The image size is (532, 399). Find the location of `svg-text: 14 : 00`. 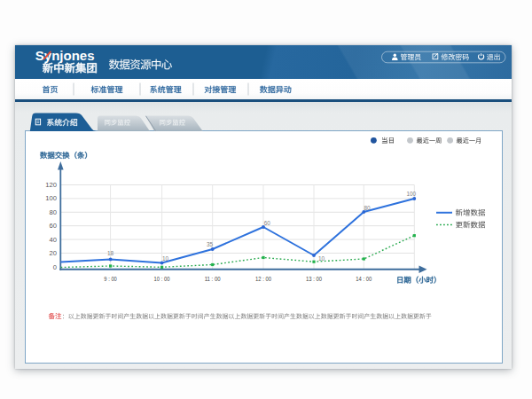

svg-text: 14 : 00 is located at coordinates (364, 278).